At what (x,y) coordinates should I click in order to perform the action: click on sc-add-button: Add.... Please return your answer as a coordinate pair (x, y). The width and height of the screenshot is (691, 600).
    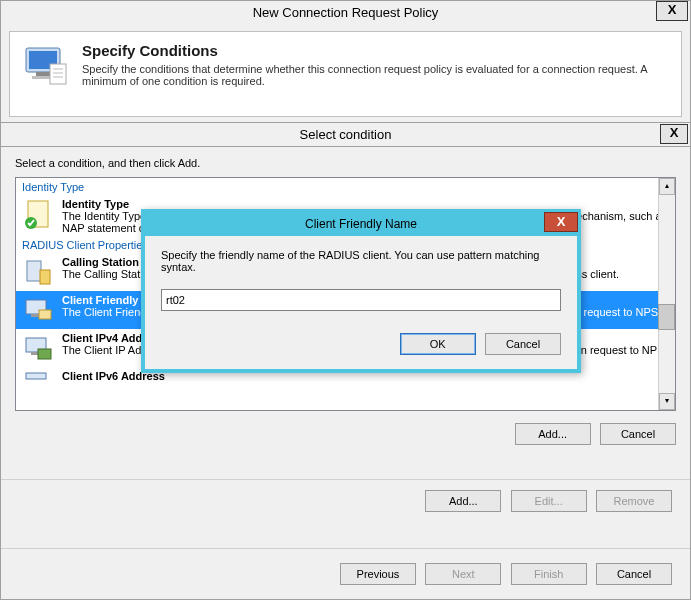
    Looking at the image, I should click on (553, 434).